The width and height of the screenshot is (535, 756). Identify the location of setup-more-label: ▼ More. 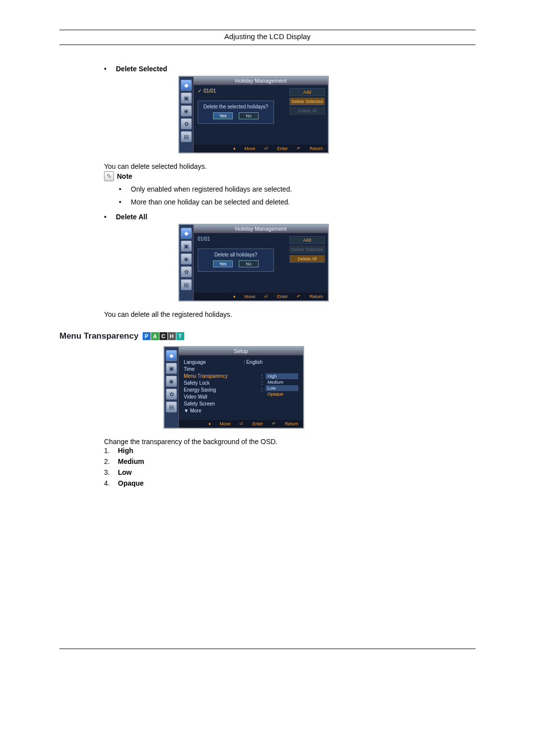
(192, 411).